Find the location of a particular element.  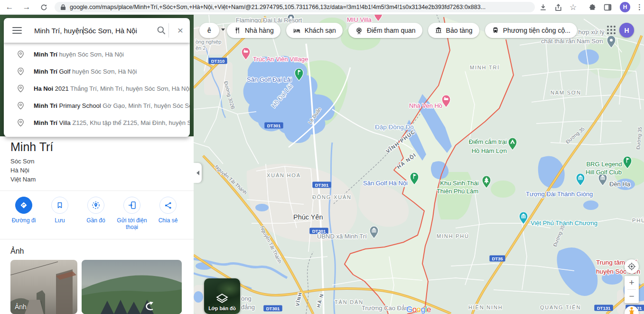

map-label: Nhà Ven Hồ is located at coordinates (426, 105).